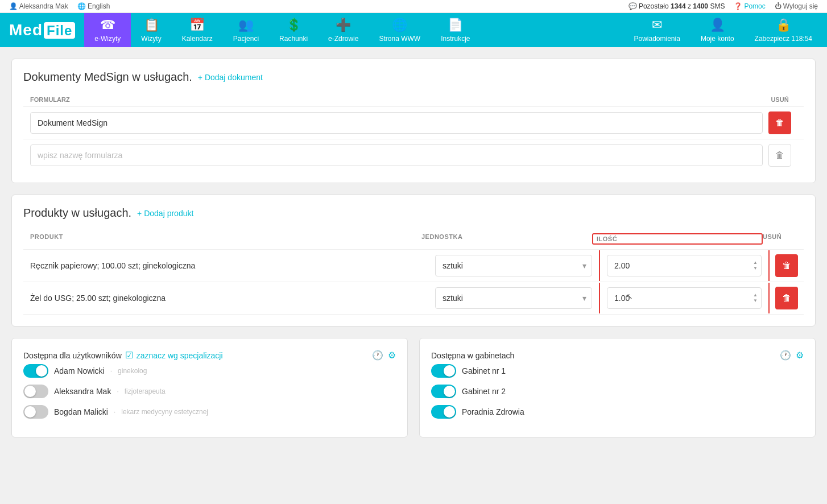 The width and height of the screenshot is (827, 504). What do you see at coordinates (792, 355) in the screenshot?
I see `cabinets-title-actions: 🕐 ⚙` at bounding box center [792, 355].